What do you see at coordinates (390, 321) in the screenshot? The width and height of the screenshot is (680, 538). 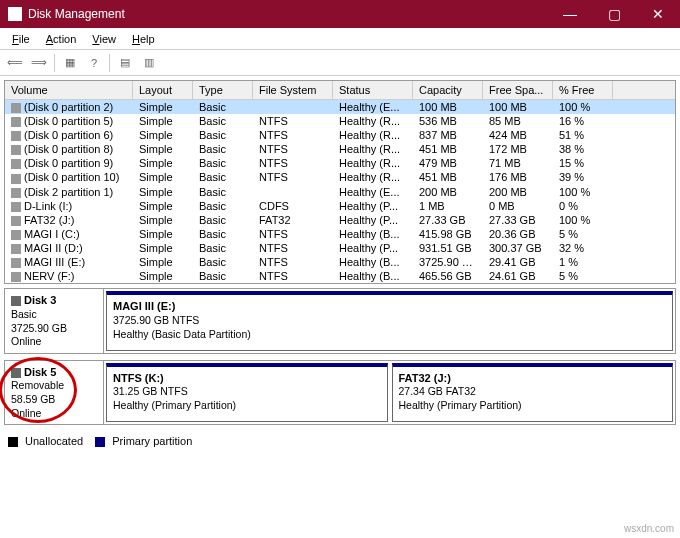 I see `disk-partitions: MAGI III (E:)3725.90 GB NTFSHealthy (Bas…` at bounding box center [390, 321].